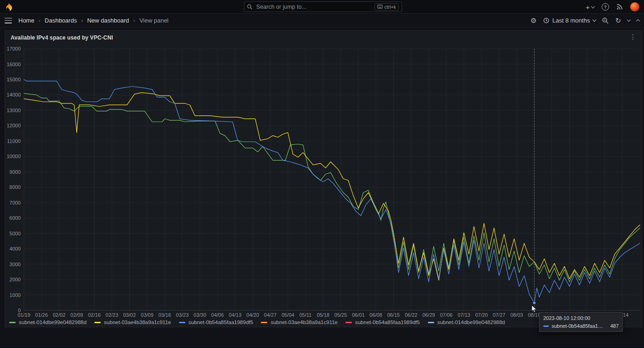 This screenshot has width=644, height=348. I want to click on x-axis-tick-label: 07/13, so click(464, 315).